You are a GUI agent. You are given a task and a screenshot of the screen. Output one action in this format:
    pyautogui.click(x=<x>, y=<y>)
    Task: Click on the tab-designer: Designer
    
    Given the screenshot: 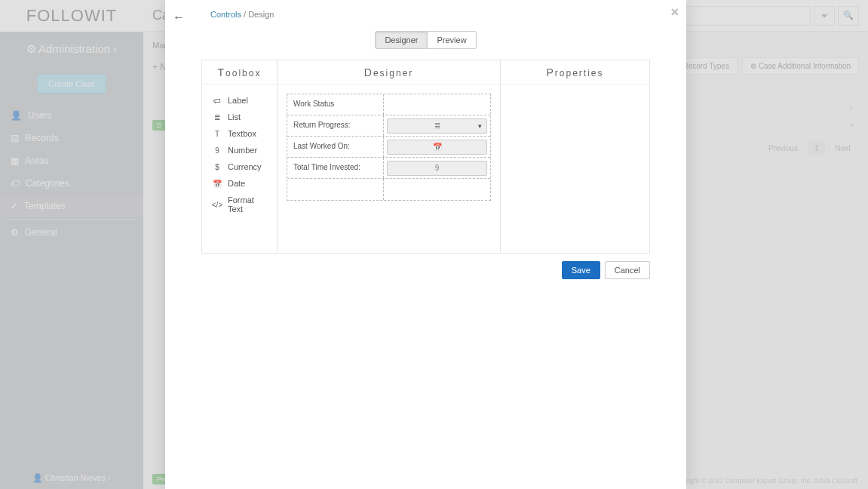 What is the action you would take?
    pyautogui.click(x=401, y=40)
    